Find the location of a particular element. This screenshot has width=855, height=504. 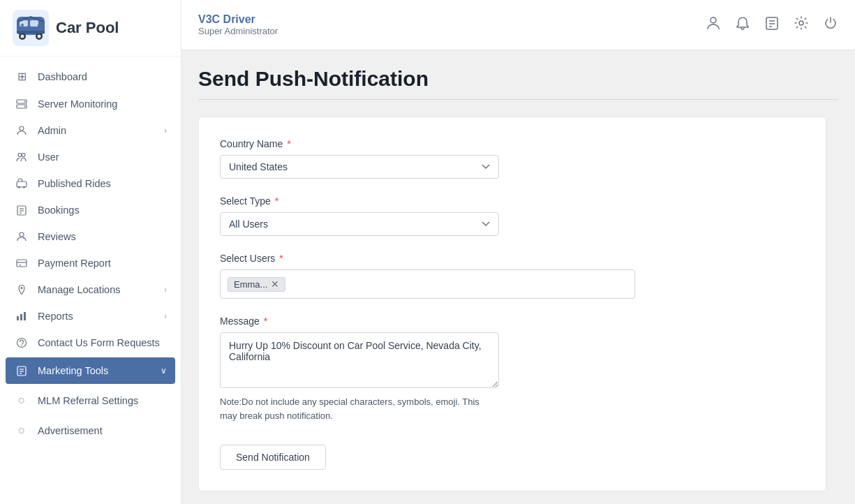

sidebar-item-user: User is located at coordinates (91, 157).